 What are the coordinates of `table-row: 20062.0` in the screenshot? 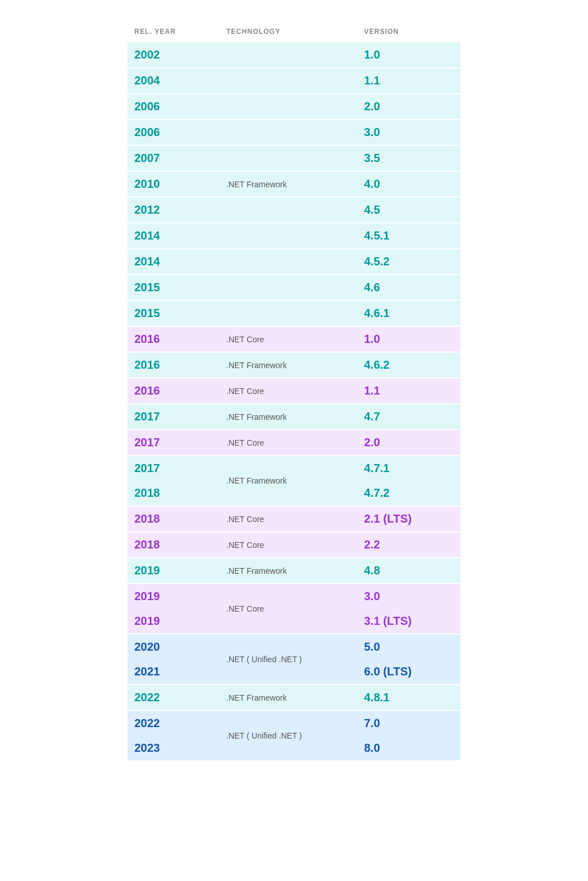 It's located at (294, 107).